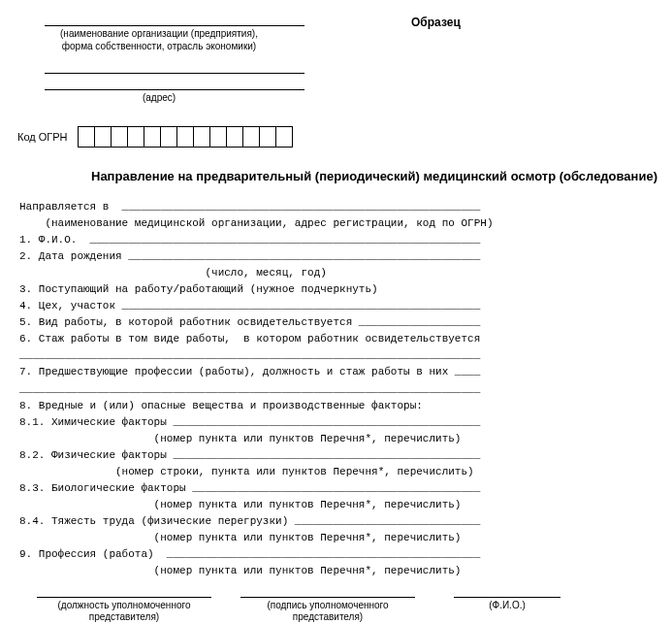 This screenshot has width=672, height=624. I want to click on body-line: 8. Вредные и (или) опасные вещества и пр…, so click(221, 406).